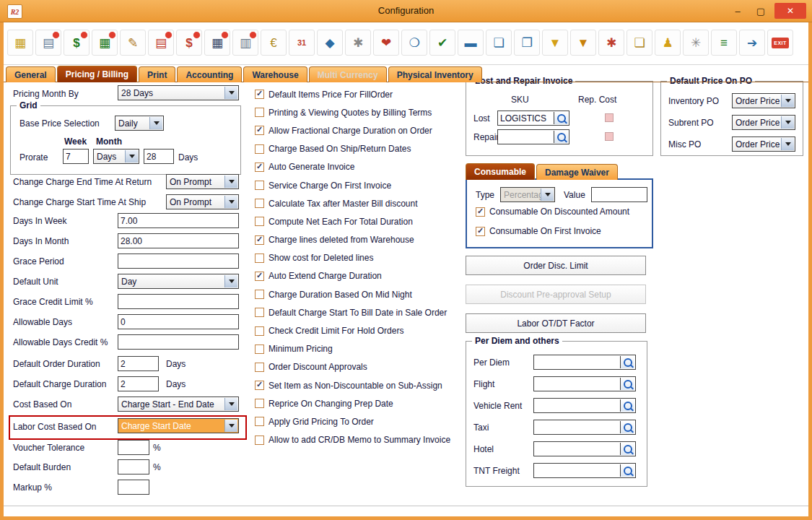 Image resolution: width=812 pixels, height=520 pixels. I want to click on grace-credit-limit-input, so click(178, 302).